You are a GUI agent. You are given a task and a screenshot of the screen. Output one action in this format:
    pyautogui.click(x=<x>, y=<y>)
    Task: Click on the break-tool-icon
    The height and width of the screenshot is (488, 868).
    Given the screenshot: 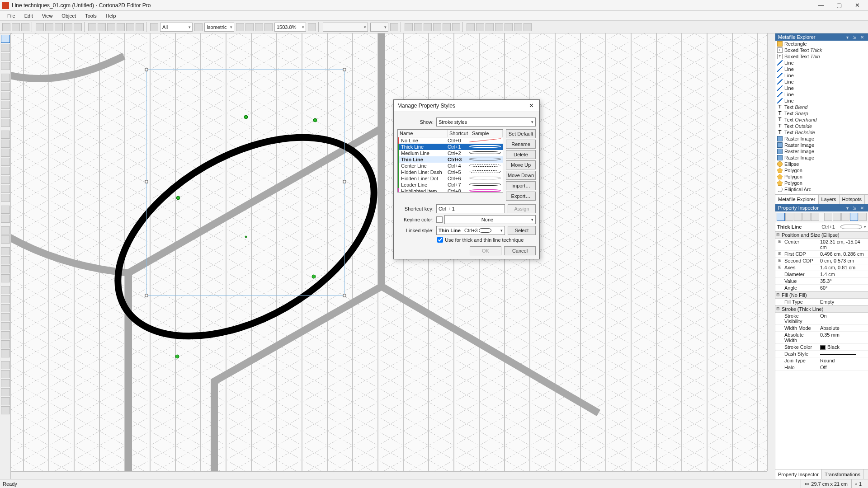 What is the action you would take?
    pyautogui.click(x=5, y=278)
    